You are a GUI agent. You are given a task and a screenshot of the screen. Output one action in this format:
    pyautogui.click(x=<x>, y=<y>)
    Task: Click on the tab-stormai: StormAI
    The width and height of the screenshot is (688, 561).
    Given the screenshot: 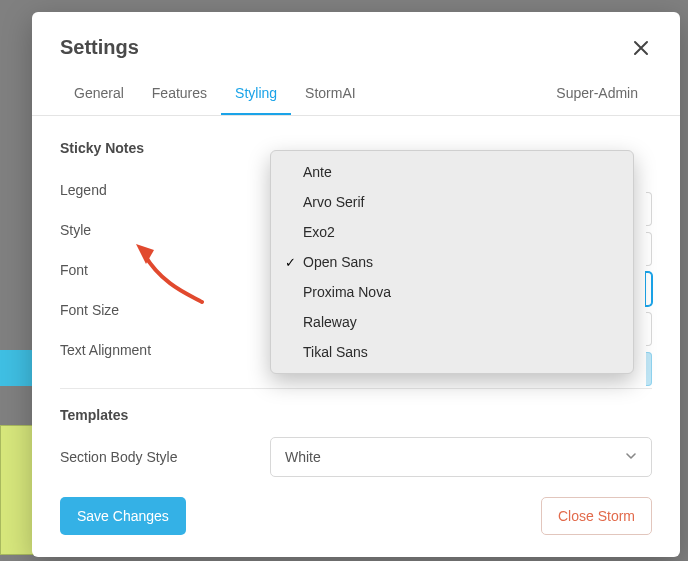 What is the action you would take?
    pyautogui.click(x=330, y=95)
    